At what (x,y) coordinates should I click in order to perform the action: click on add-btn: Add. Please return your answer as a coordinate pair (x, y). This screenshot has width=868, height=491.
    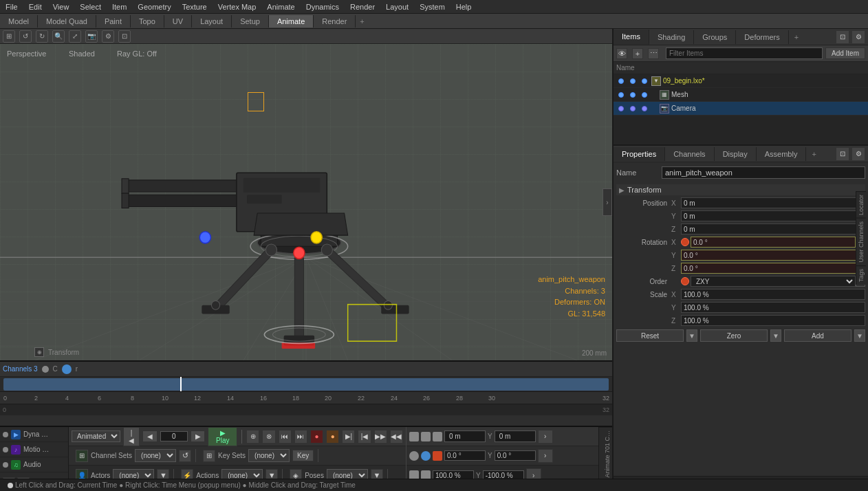
    Looking at the image, I should click on (818, 336).